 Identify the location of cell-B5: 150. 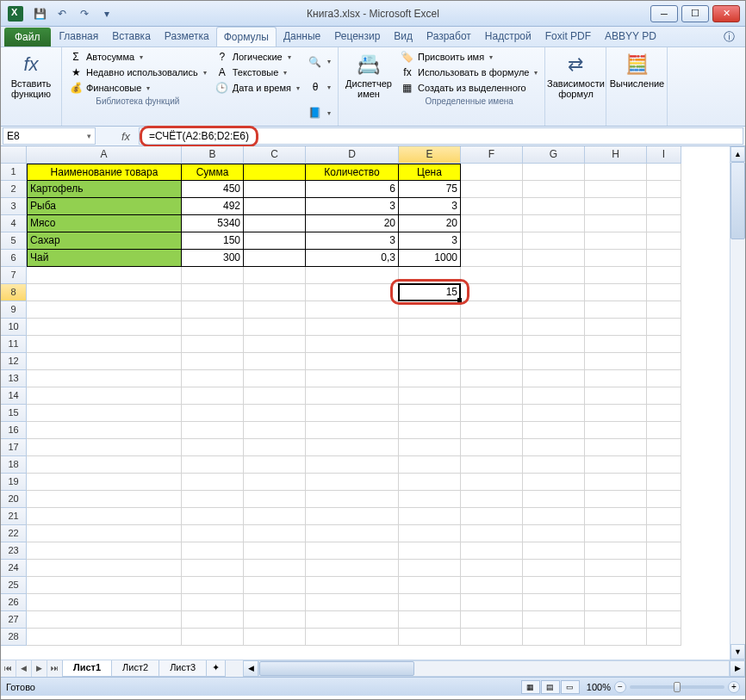
(213, 241).